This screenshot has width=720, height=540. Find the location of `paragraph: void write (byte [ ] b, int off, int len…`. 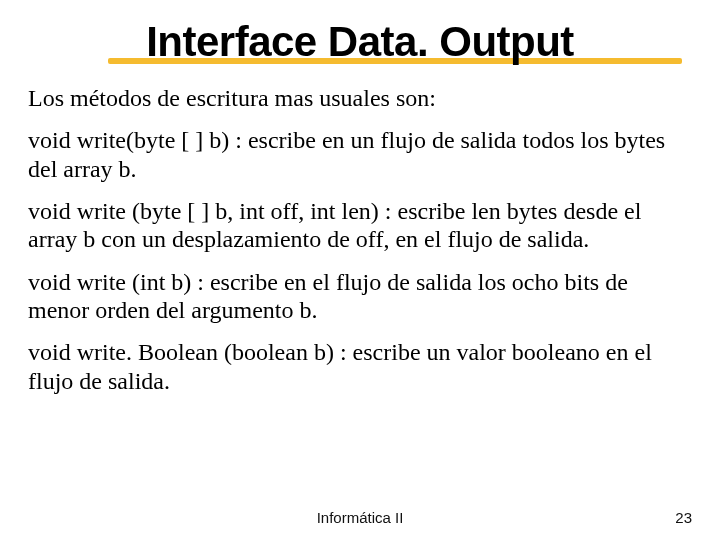

paragraph: void write (byte [ ] b, int off, int len… is located at coordinates (360, 226).